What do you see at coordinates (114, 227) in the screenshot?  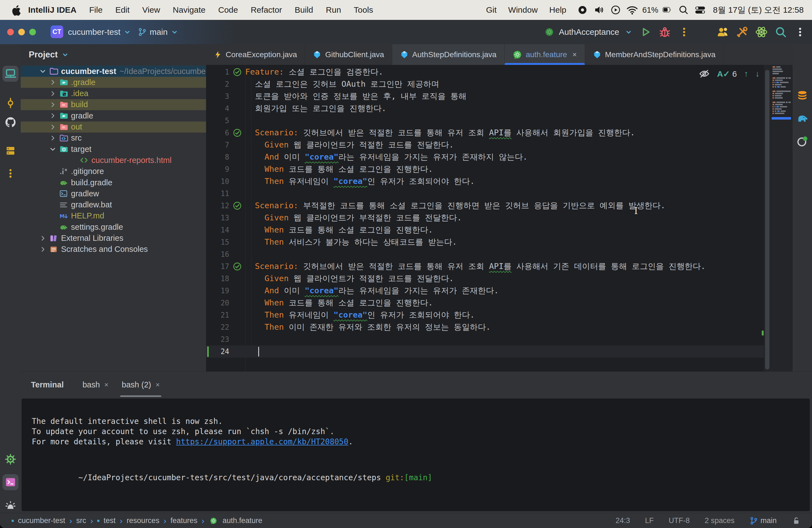 I see `tree-item-settings.gradle: settings.gradle` at bounding box center [114, 227].